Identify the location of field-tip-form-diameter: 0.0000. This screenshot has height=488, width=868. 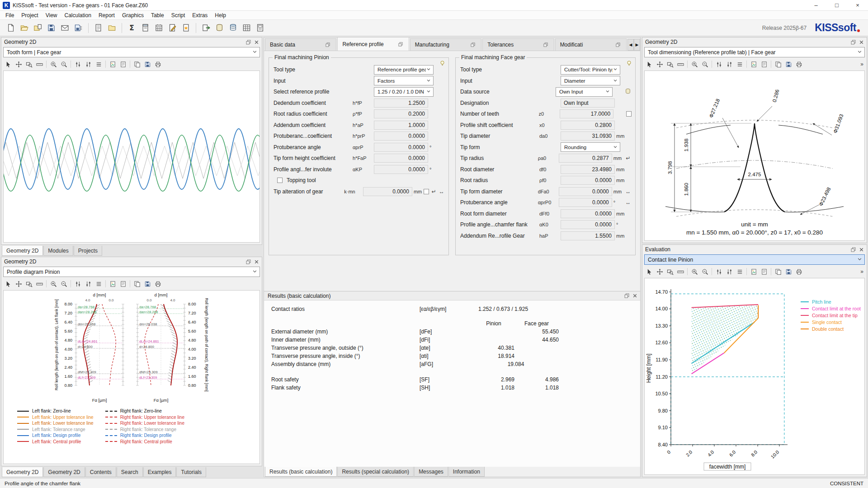
(585, 192).